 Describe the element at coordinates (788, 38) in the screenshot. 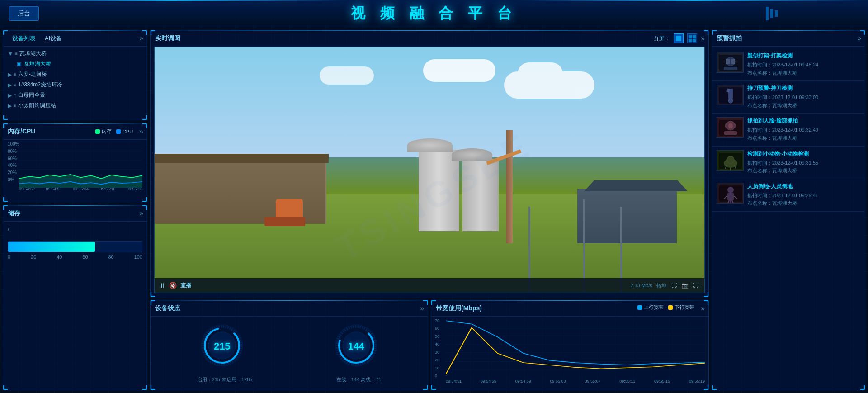

I see `alerts-header: 预警抓拍 »` at that location.